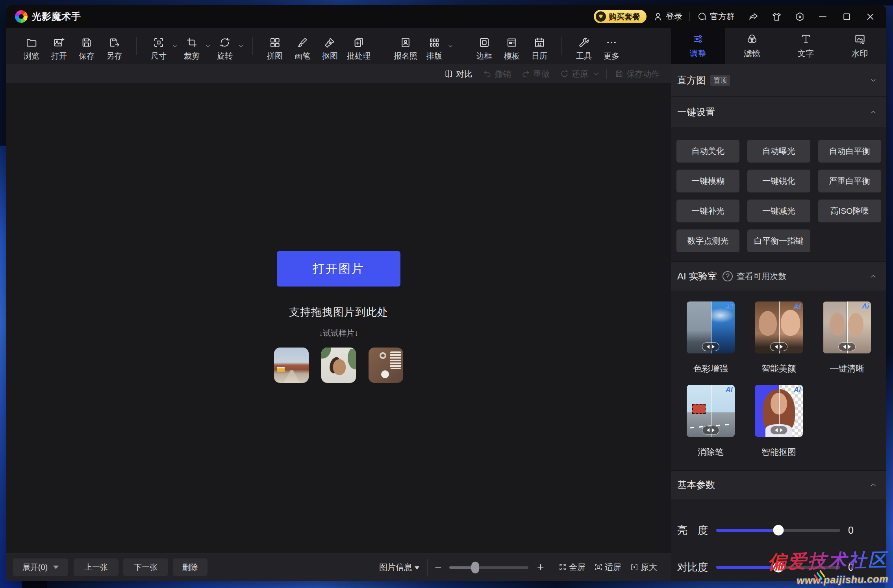 The width and height of the screenshot is (893, 588). What do you see at coordinates (620, 17) in the screenshot?
I see `buy-package-button: 购买套餐` at bounding box center [620, 17].